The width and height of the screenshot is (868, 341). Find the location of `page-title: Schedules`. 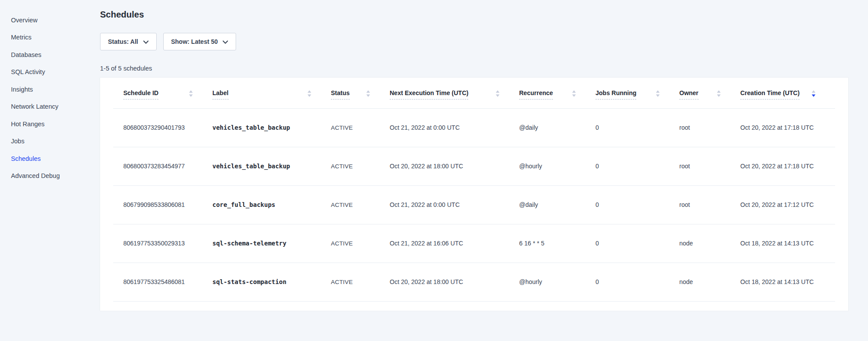

page-title: Schedules is located at coordinates (474, 15).